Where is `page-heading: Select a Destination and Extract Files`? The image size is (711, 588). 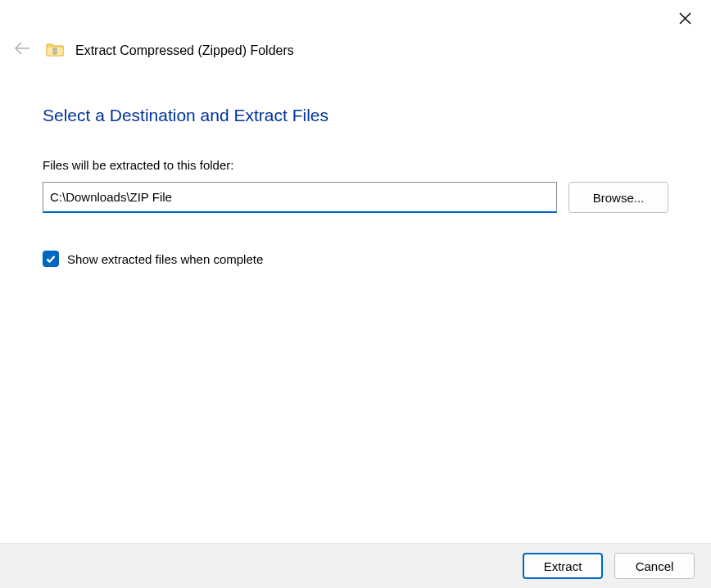 page-heading: Select a Destination and Extract Files is located at coordinates (356, 115).